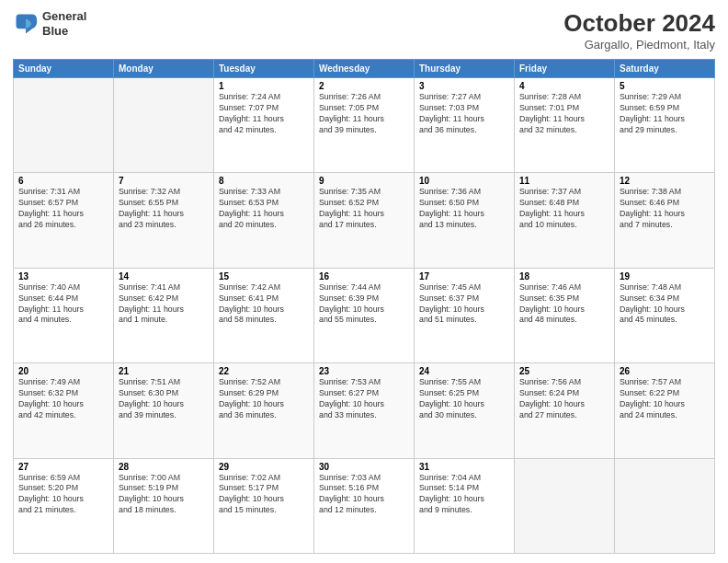 The width and height of the screenshot is (728, 563). I want to click on day-number: 7, so click(164, 180).